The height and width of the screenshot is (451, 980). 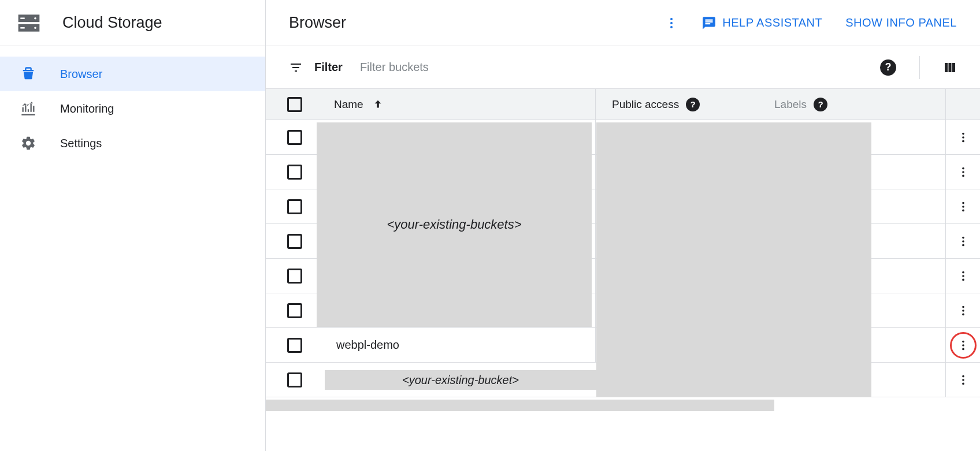 I want to click on bucket-name: webpl-demo, so click(x=366, y=345).